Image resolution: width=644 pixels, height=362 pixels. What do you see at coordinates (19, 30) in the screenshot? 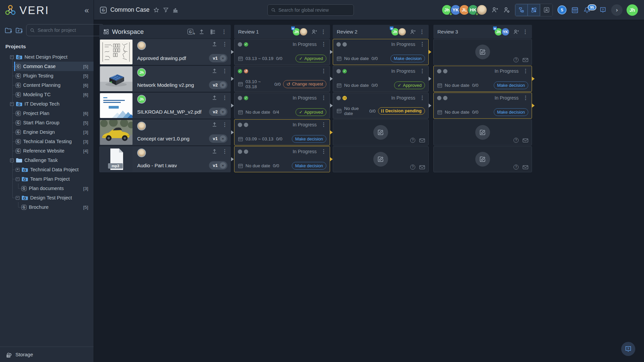
I see `new-project-button: P` at bounding box center [19, 30].